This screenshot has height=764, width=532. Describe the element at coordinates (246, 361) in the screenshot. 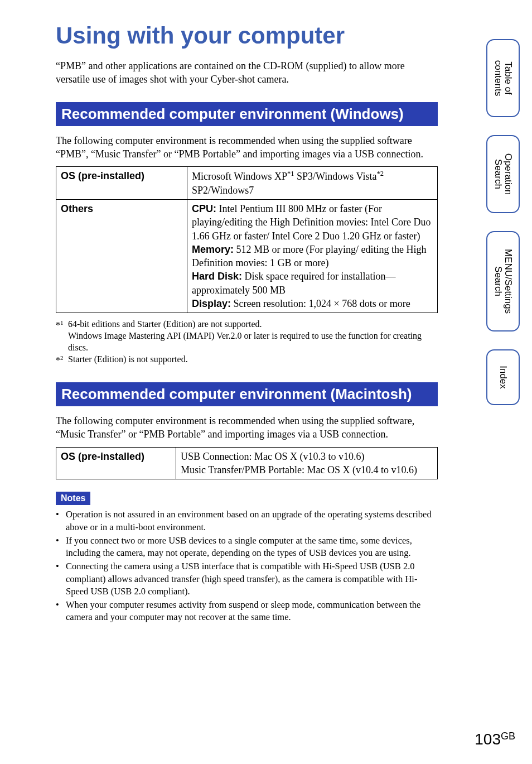

I see `footnote: *2 Starter (Edition) is not supported.` at that location.